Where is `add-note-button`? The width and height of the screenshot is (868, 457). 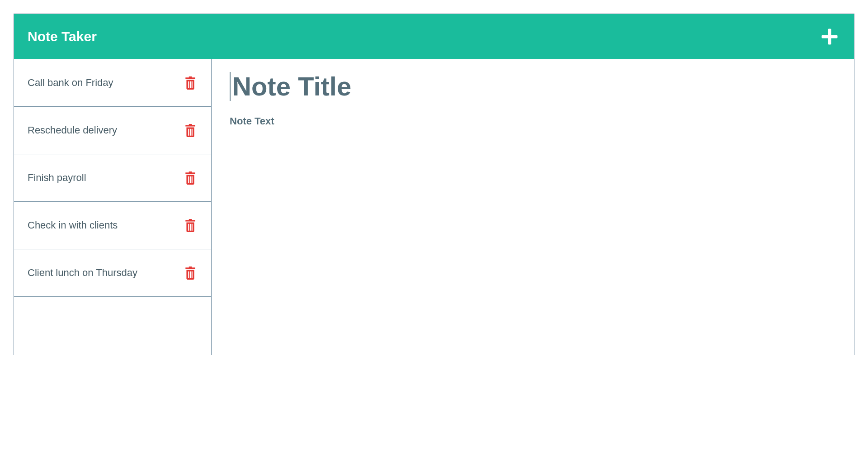 add-note-button is located at coordinates (830, 37).